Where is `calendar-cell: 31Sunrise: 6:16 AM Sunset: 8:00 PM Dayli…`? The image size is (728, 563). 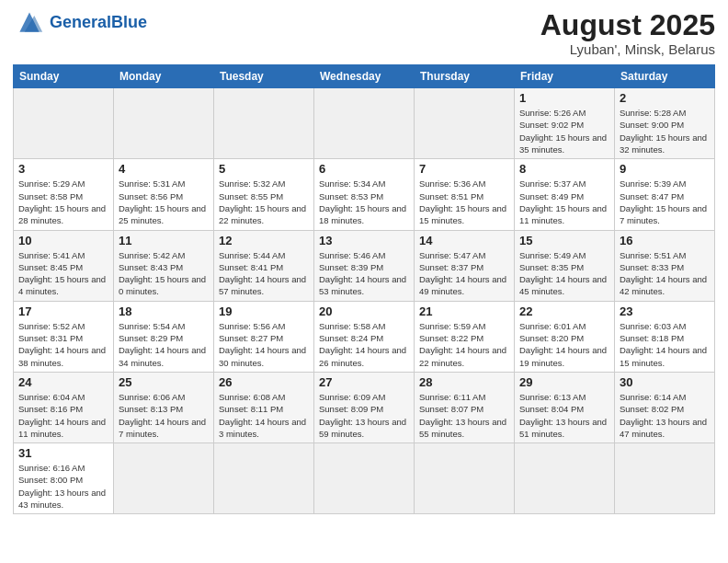 calendar-cell: 31Sunrise: 6:16 AM Sunset: 8:00 PM Dayli… is located at coordinates (64, 478).